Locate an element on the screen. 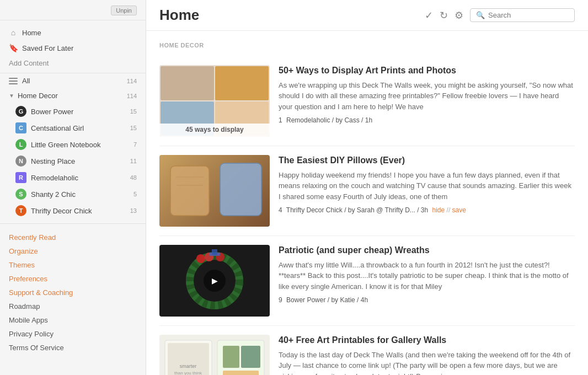  hide-link: hide is located at coordinates (439, 210).